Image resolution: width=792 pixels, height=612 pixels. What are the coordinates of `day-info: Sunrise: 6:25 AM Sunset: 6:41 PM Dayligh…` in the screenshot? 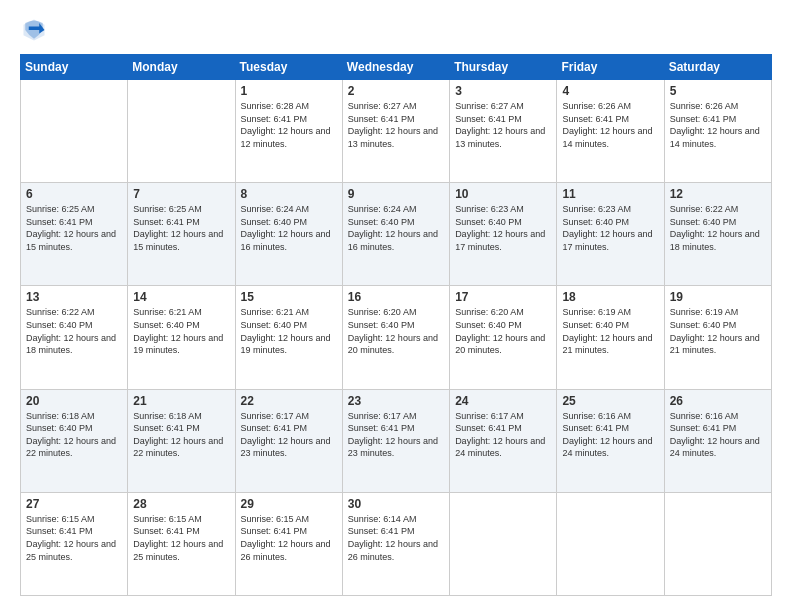 It's located at (74, 228).